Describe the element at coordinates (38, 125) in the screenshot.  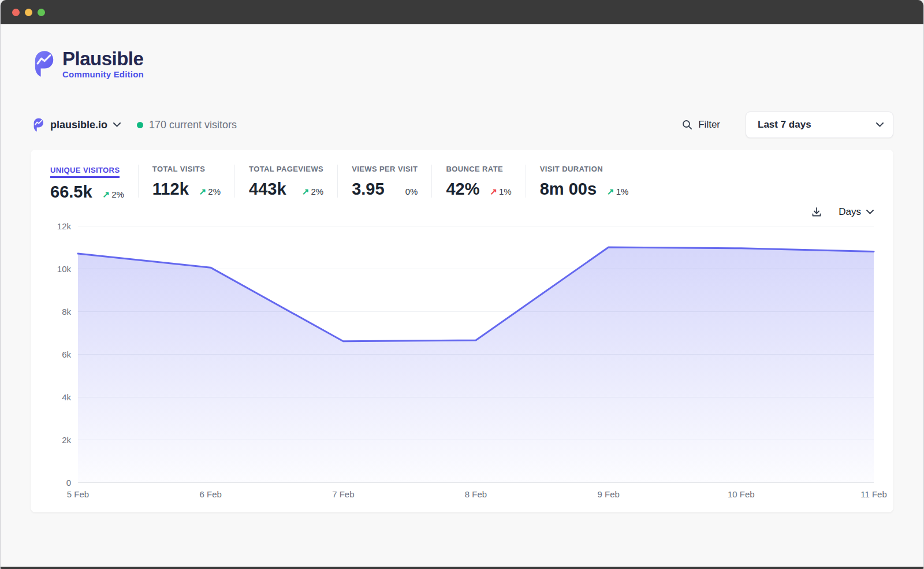
I see `site-favicon` at that location.